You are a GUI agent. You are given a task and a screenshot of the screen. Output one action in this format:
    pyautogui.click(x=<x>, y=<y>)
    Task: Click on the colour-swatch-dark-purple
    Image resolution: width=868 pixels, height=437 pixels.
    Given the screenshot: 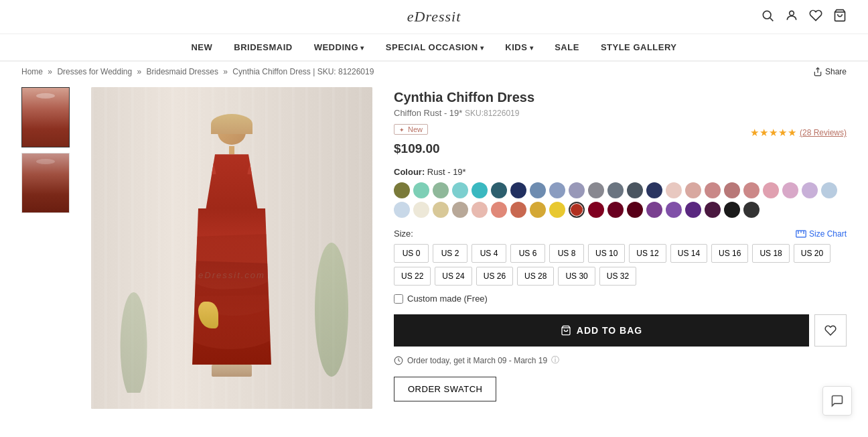 What is the action you would take?
    pyautogui.click(x=693, y=210)
    